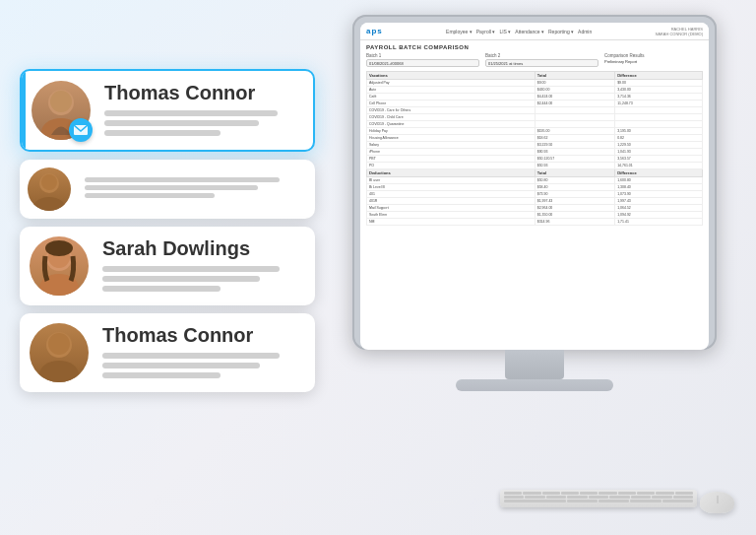  Describe the element at coordinates (451, 124) in the screenshot. I see `row-label: COVID19 - Quarantine` at that location.